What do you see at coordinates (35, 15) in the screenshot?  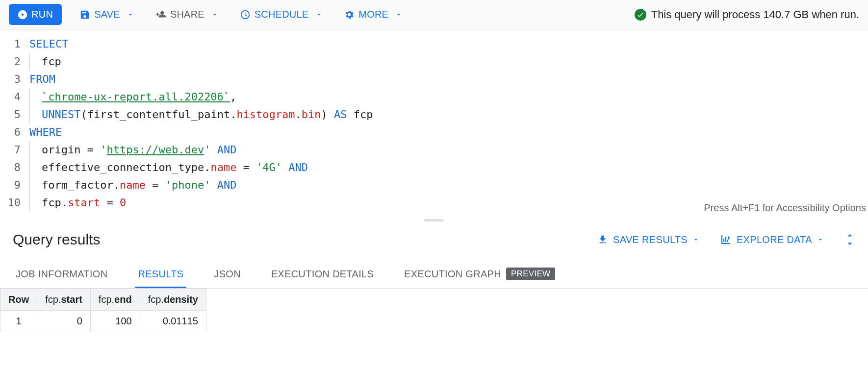 I see `run-button: RUN` at bounding box center [35, 15].